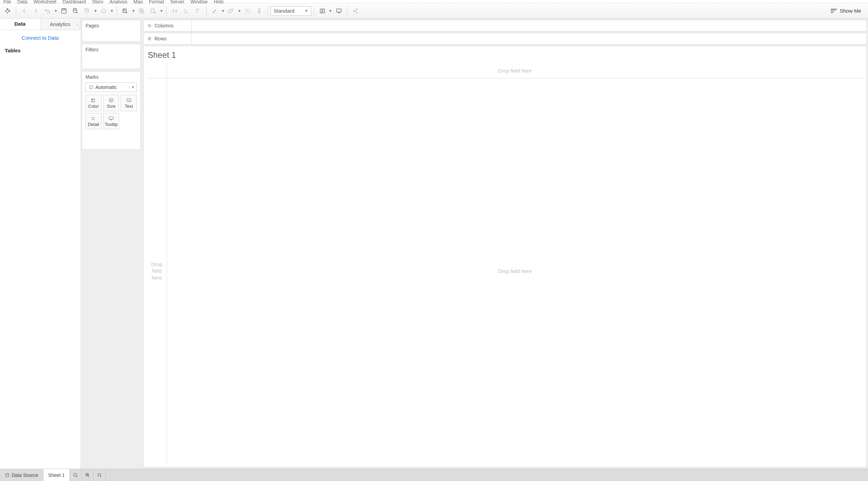 Image resolution: width=868 pixels, height=481 pixels. I want to click on new-worksheet-tab, so click(76, 475).